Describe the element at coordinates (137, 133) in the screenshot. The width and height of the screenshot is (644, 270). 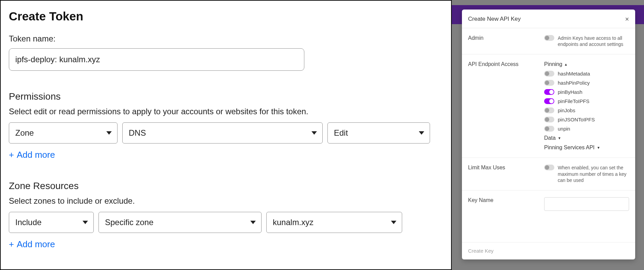
I see `perm-product-value: DNS` at that location.